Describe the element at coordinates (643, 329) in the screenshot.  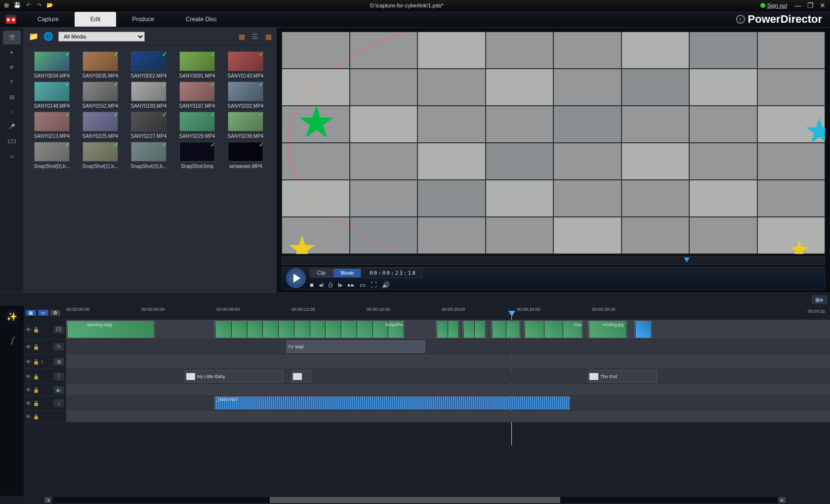
I see `clip-cube` at that location.